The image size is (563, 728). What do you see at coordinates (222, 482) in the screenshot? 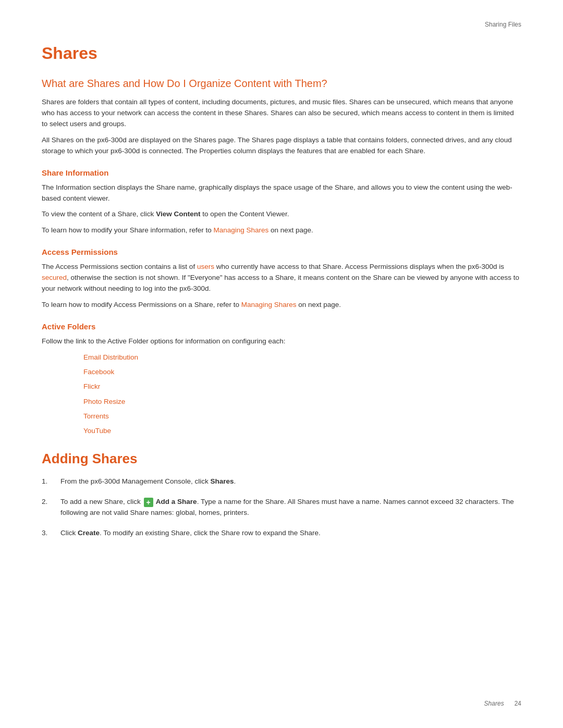
I see `shares-bold-label: Shares` at bounding box center [222, 482].